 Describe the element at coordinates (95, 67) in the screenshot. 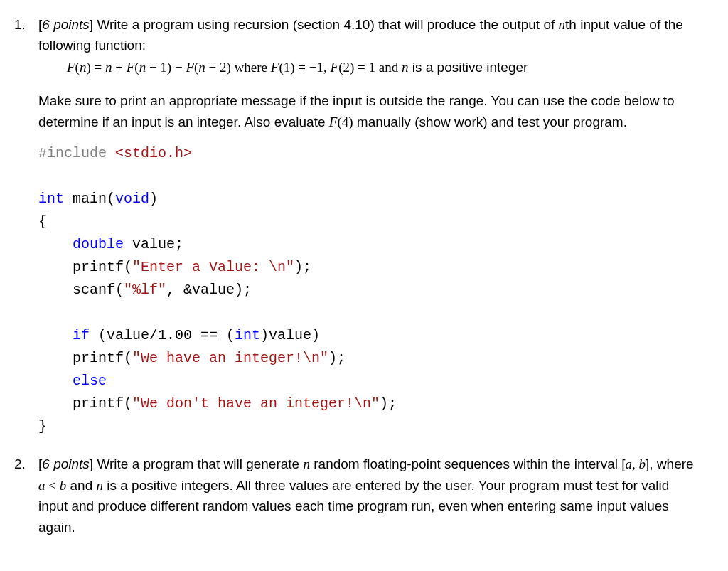

I see `p: ) =` at that location.